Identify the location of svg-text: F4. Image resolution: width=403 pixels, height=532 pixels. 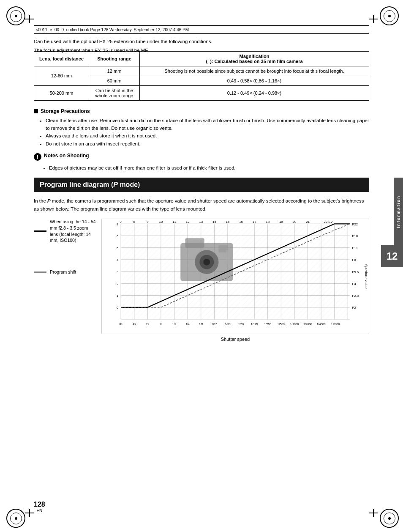
(354, 284).